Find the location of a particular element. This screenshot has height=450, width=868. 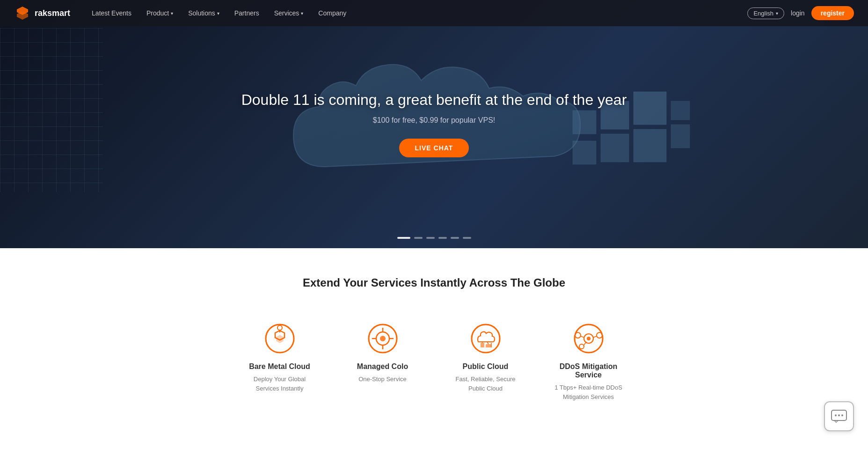

nav-latest-events: Latest Events is located at coordinates (111, 13).